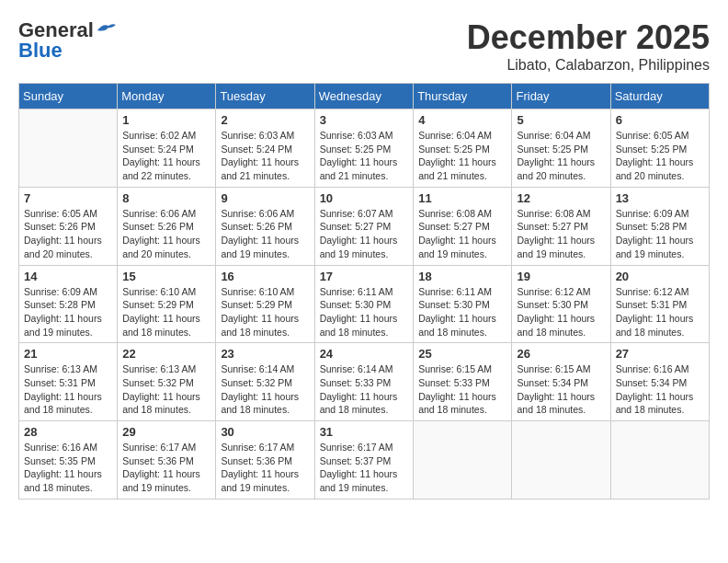 This screenshot has height=563, width=728. I want to click on calendar-cell-w5-d1: 28Sunrise: 6:16 AMSunset: 5:35 PMDayligh…, so click(68, 460).